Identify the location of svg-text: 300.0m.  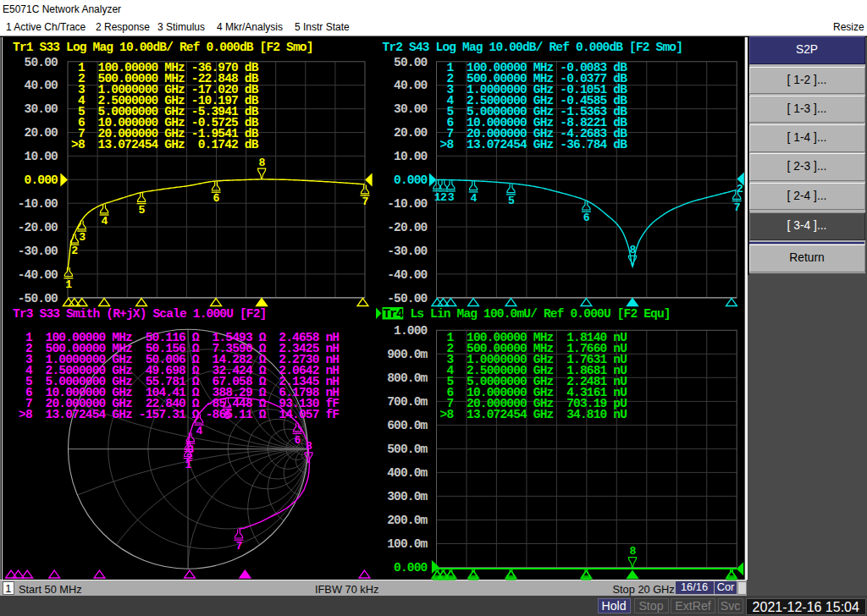
(407, 497).